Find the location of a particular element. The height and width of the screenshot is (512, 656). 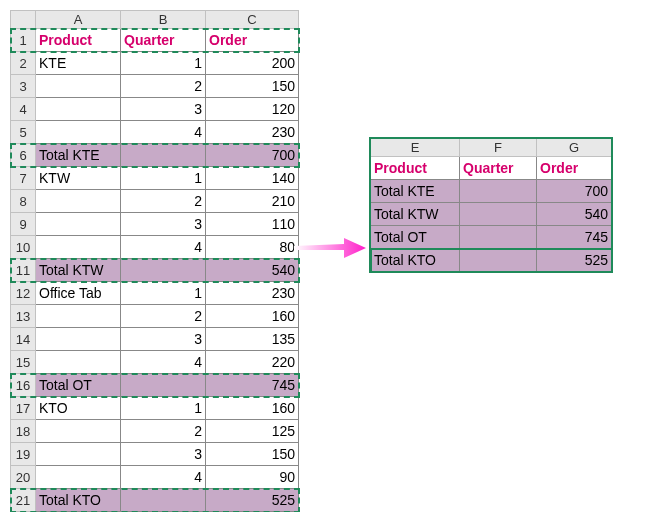

col-header-g: G is located at coordinates (574, 148).